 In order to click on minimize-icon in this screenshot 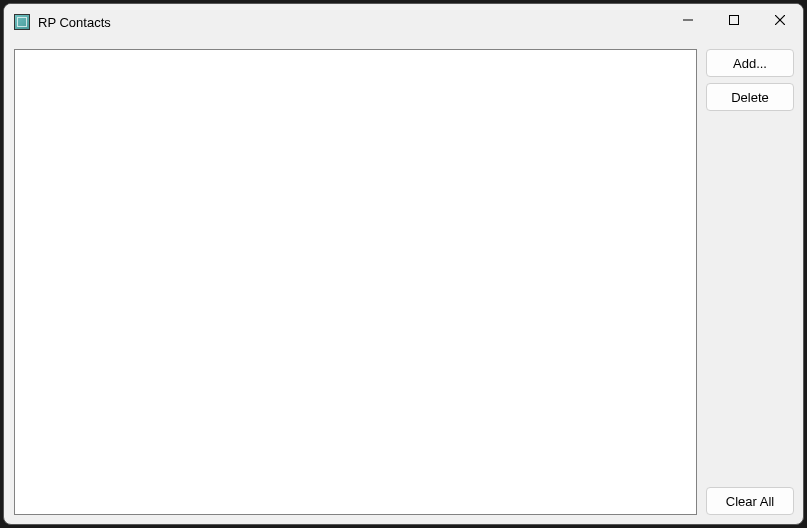, I will do `click(688, 20)`.